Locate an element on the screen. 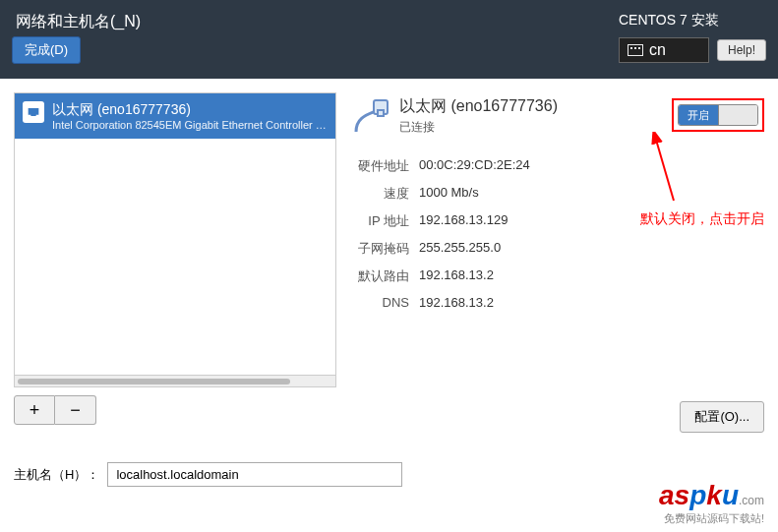 This screenshot has height=532, width=778. lang-code: cn is located at coordinates (657, 50).